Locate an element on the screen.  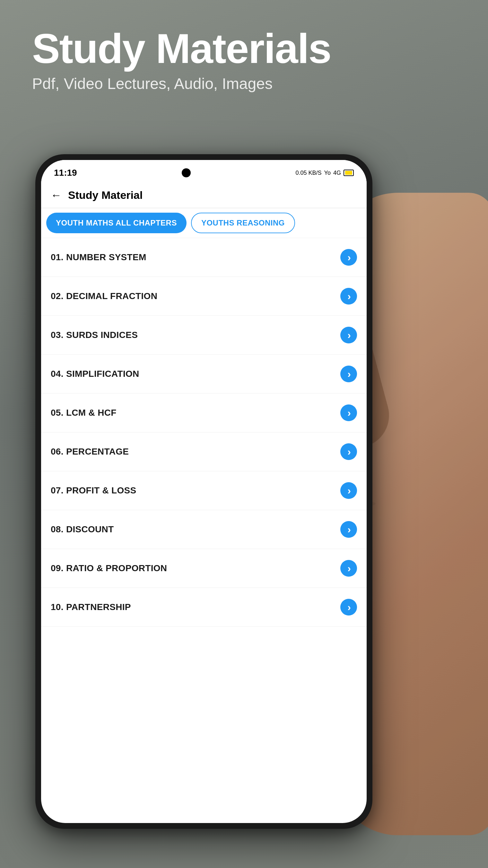
main-title: Study Materials is located at coordinates (182, 49).